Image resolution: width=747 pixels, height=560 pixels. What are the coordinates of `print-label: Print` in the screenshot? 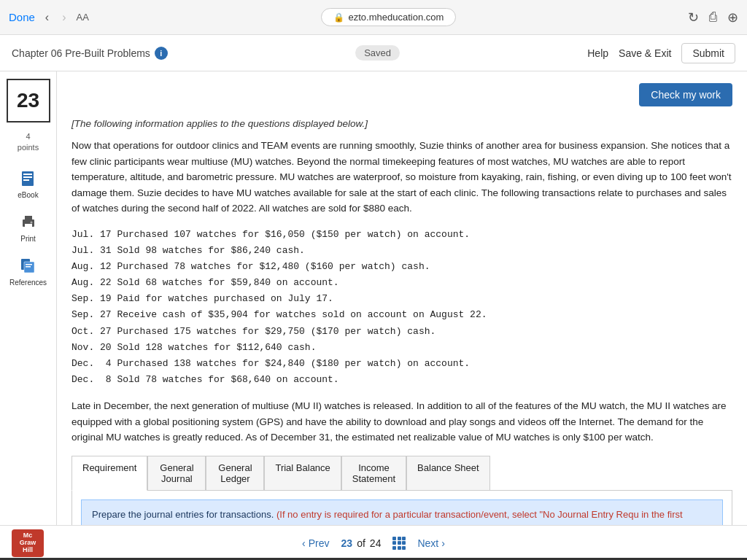 It's located at (28, 239).